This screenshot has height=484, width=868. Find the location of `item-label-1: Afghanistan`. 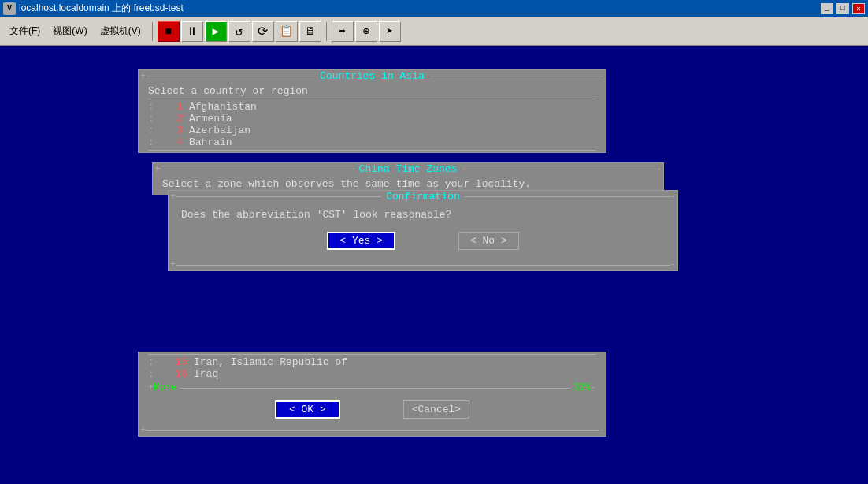

item-label-1: Afghanistan is located at coordinates (223, 107).